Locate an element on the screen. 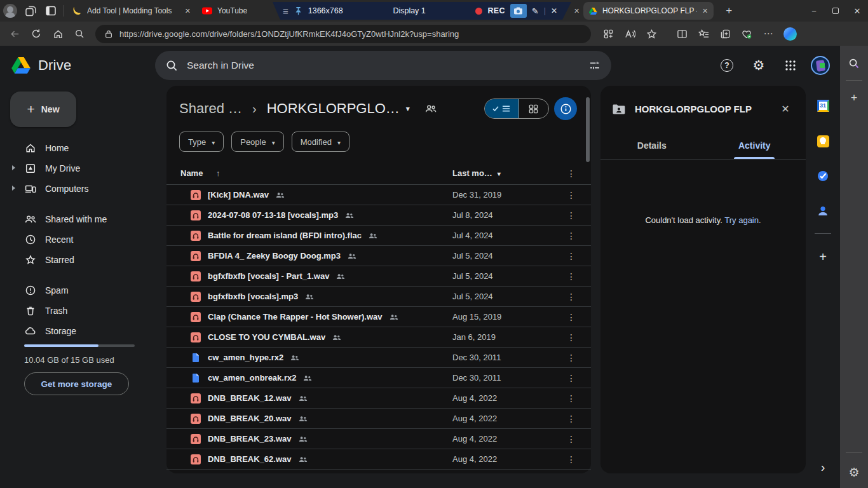 The height and width of the screenshot is (488, 868). recorder-close-icon is located at coordinates (554, 11).